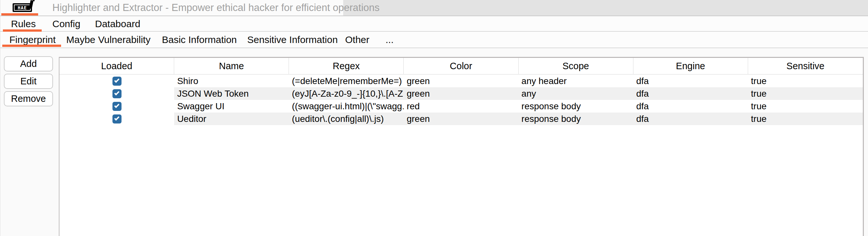 Image resolution: width=868 pixels, height=236 pixels. I want to click on tab-databoard: Databoard, so click(118, 24).